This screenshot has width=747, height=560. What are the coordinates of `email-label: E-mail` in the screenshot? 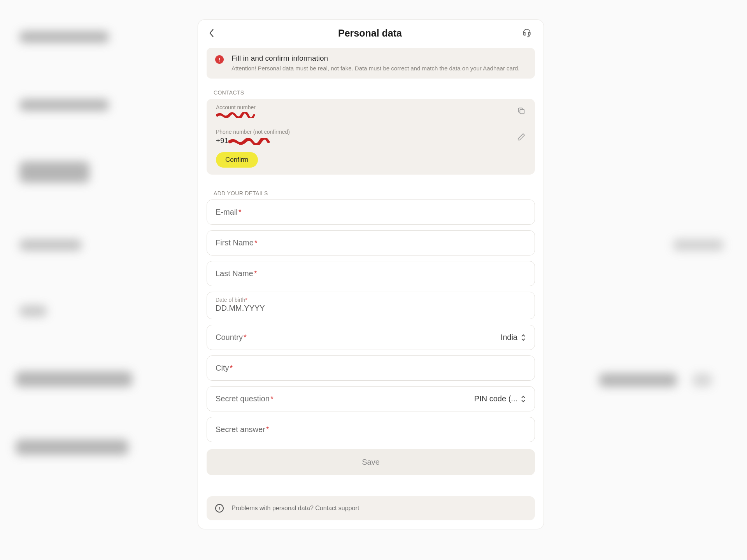 It's located at (226, 212).